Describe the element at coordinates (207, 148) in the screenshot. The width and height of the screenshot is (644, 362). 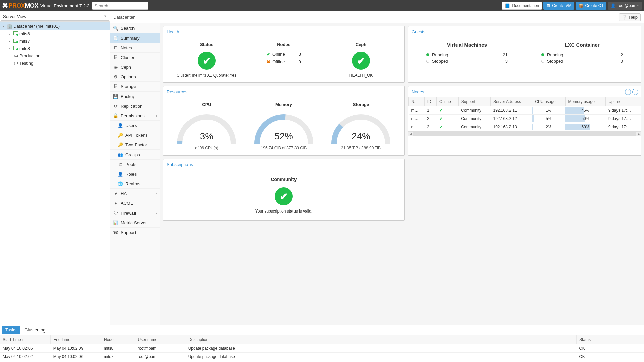
I see `gauge-subtitle: of 96 CPU(s)` at that location.